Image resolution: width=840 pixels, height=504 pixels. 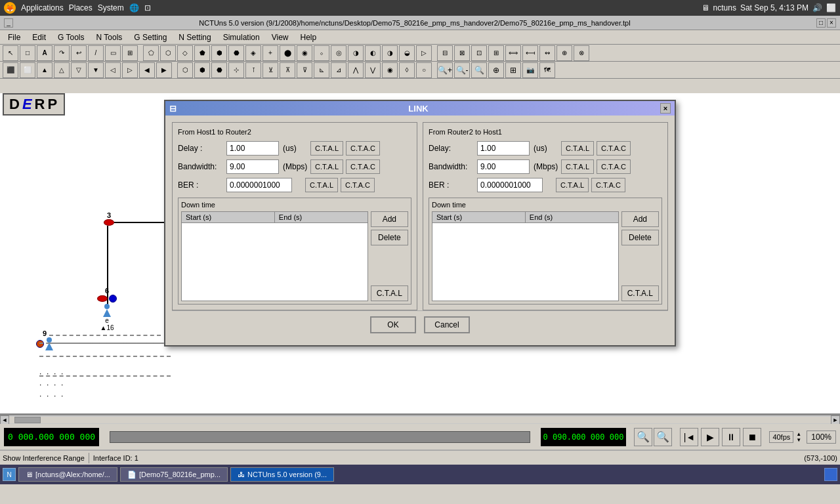 What do you see at coordinates (390, 238) in the screenshot?
I see `delete-btn-1: Delete` at bounding box center [390, 238].